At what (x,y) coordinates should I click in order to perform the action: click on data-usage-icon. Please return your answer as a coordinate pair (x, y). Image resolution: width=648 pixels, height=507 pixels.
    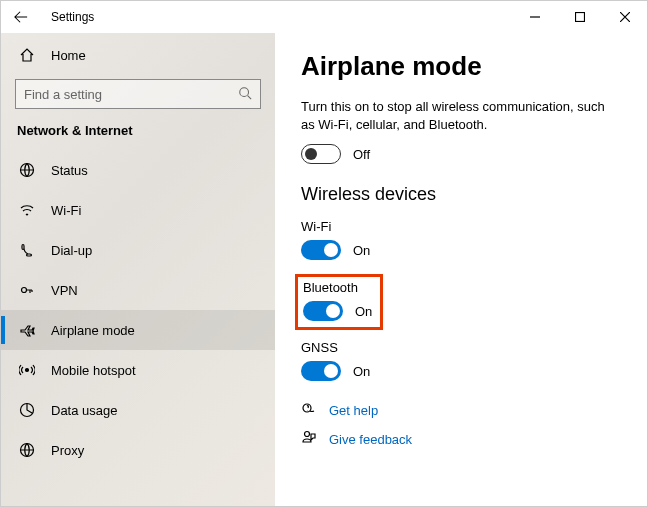
    Looking at the image, I should click on (27, 410).